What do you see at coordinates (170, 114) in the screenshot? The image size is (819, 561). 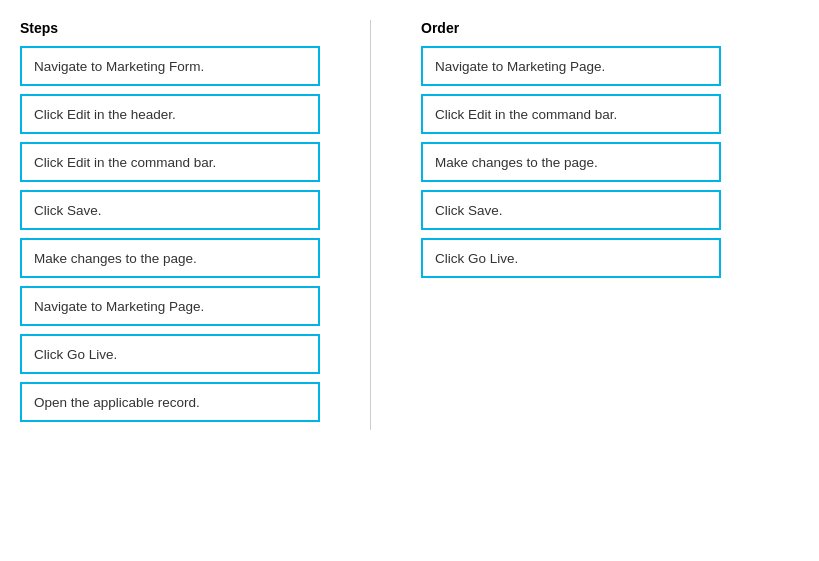 I see `steps-item-1: Click Edit in the header.` at bounding box center [170, 114].